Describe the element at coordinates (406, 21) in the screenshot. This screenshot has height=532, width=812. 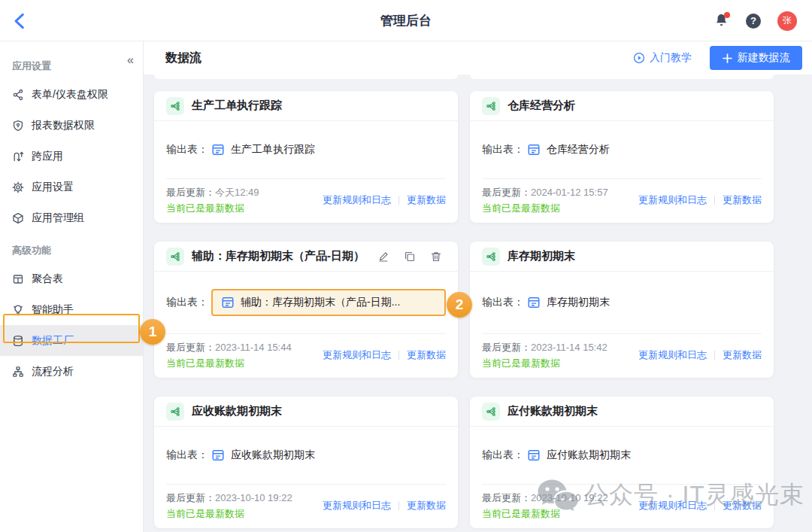
I see `topbar: 管理后台 ? 张` at that location.